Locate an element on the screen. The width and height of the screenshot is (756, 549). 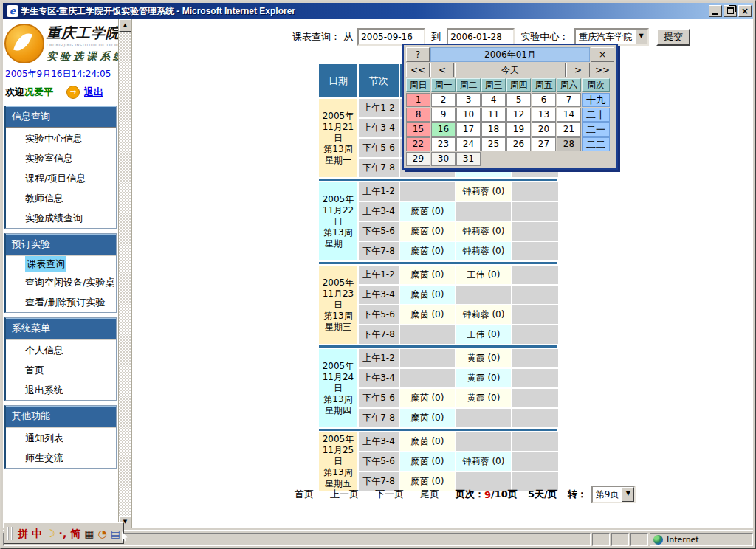
calendar-day: 11 is located at coordinates (493, 115).